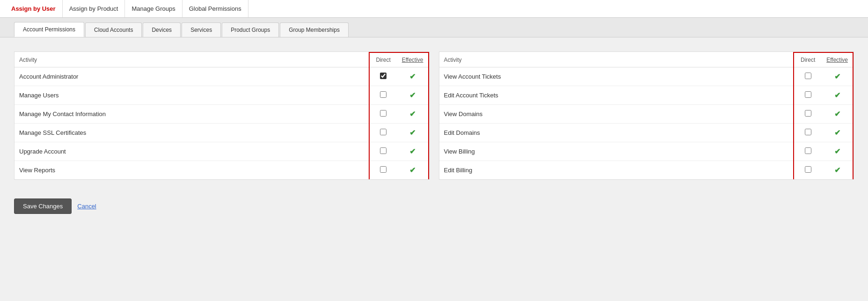  What do you see at coordinates (617, 95) in the screenshot?
I see `activity-label: Edit Account Tickets` at bounding box center [617, 95].